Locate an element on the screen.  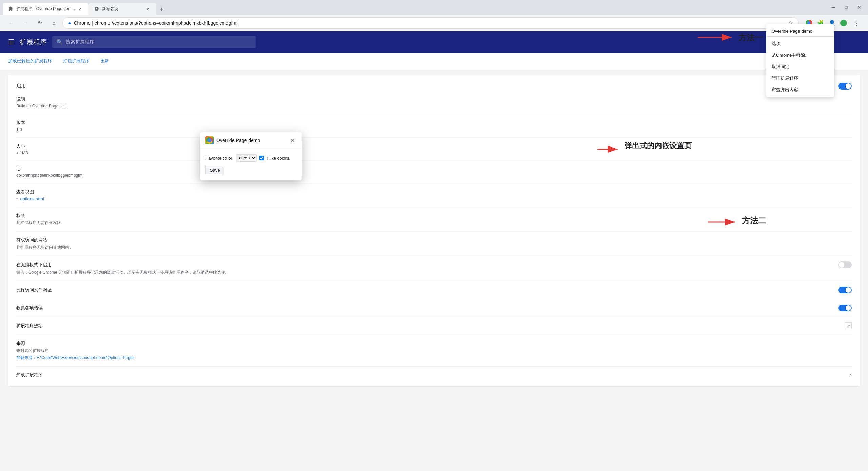
size-row: 大小 < 1MB is located at coordinates (434, 152).